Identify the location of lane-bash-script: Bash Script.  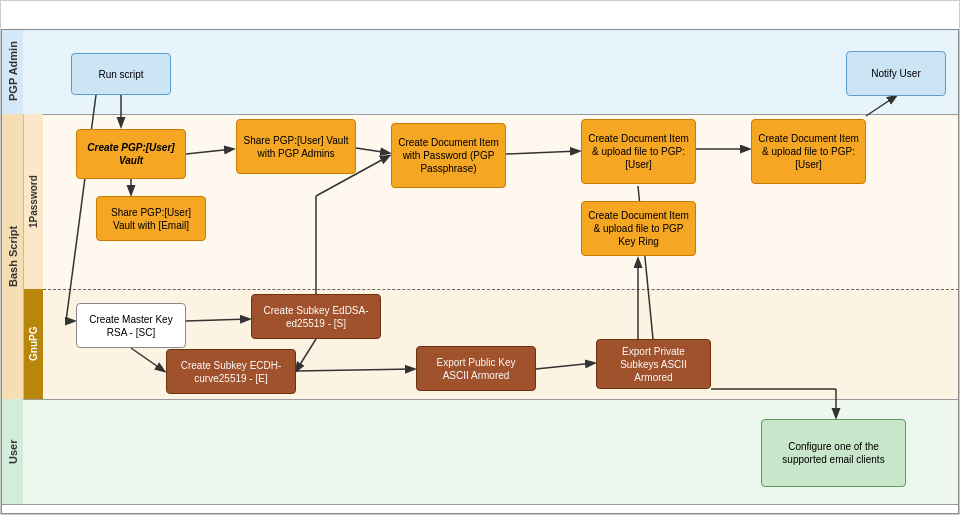
(12, 256).